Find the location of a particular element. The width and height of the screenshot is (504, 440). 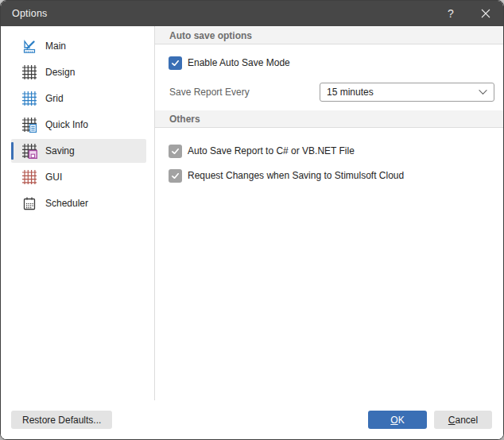

close-button is located at coordinates (486, 14).